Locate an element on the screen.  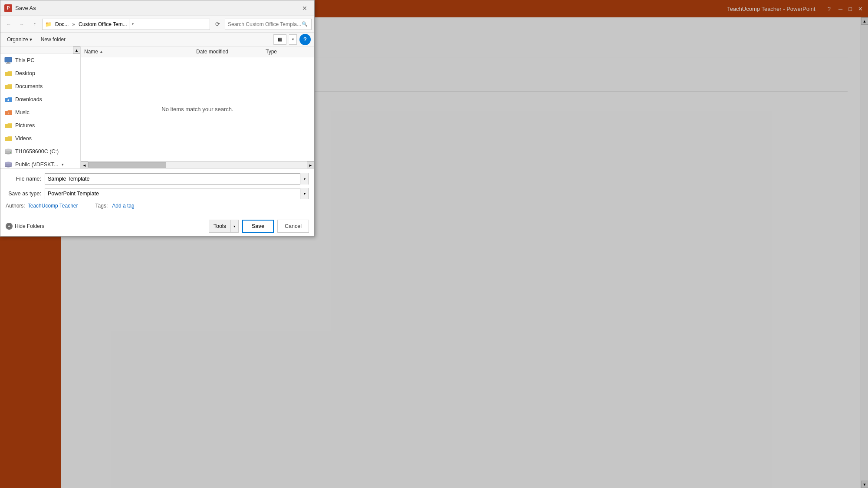
h-scroll-left-button: ◄ is located at coordinates (84, 165).